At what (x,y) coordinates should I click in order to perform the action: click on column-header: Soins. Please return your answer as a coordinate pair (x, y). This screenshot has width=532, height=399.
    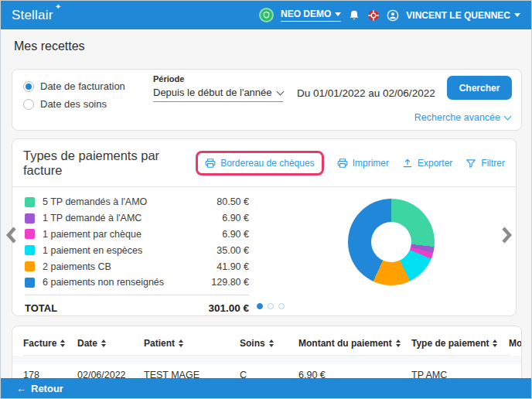
    Looking at the image, I should click on (269, 343).